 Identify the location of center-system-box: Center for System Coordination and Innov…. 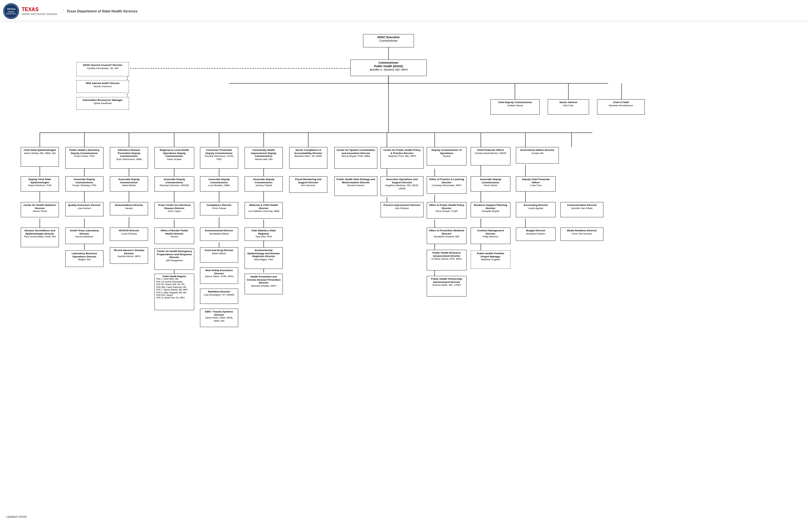
(356, 158).